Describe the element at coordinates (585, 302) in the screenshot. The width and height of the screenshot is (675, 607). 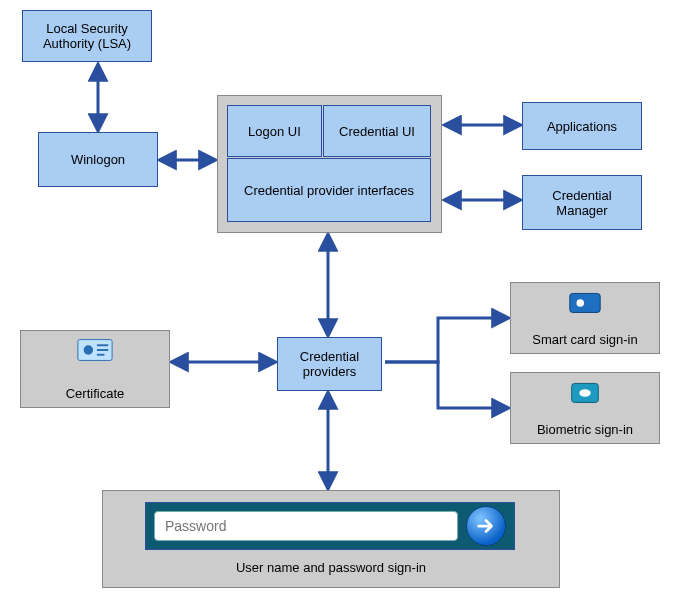
I see `smartcard-icon` at that location.